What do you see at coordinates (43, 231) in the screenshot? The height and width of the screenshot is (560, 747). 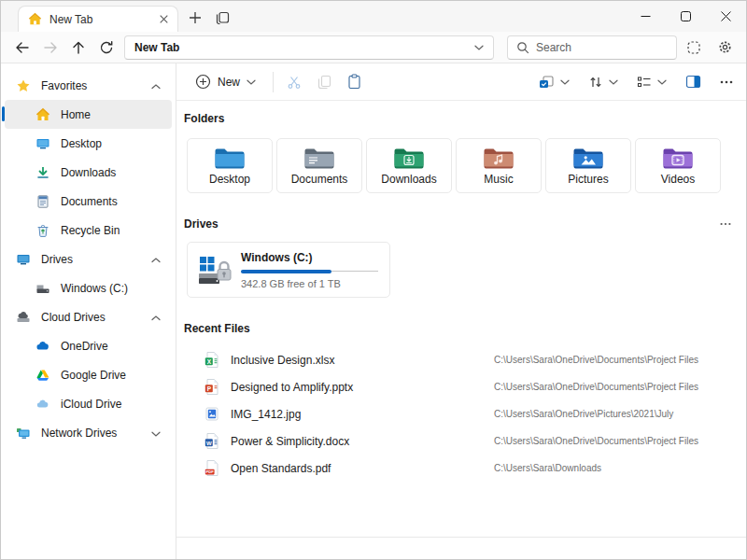 I see `recycle-bin-icon` at bounding box center [43, 231].